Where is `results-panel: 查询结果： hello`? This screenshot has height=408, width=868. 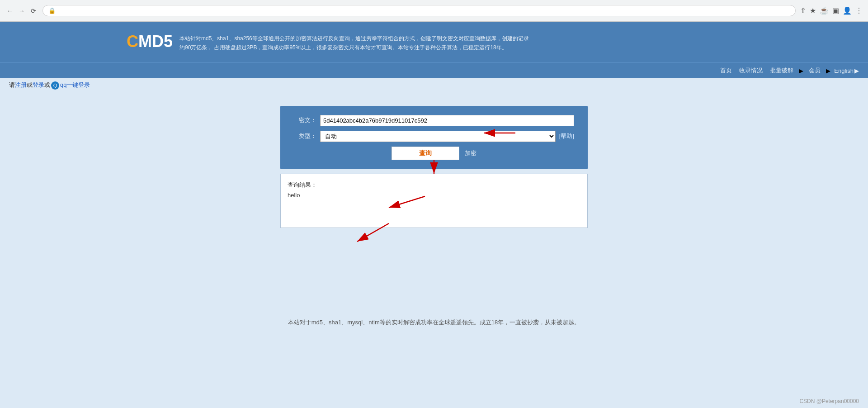 results-panel: 查询结果： hello is located at coordinates (434, 201).